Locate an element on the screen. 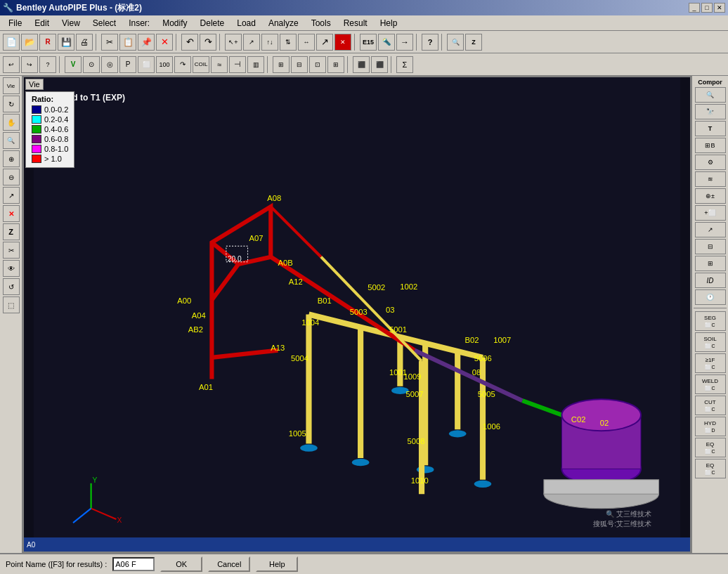 This screenshot has width=728, height=574. sif-button: ≥1F⬜C is located at coordinates (710, 363).